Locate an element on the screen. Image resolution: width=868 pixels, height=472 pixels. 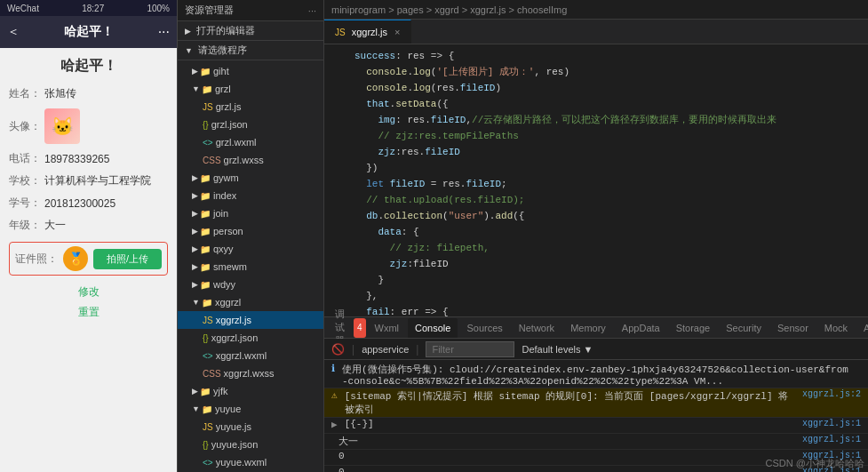
tree-item-yuyue-json: {} yuyue.json is located at coordinates (251, 444).